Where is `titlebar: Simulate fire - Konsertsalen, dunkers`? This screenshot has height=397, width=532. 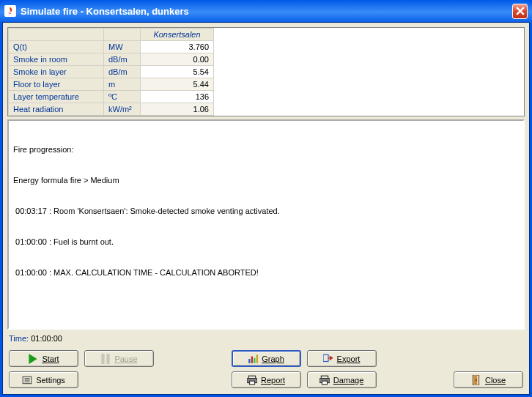 titlebar: Simulate fire - Konsertsalen, dunkers is located at coordinates (266, 11).